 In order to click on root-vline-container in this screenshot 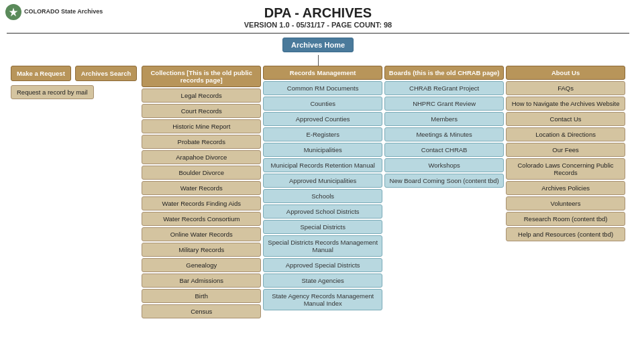, I will do `click(318, 60)`.